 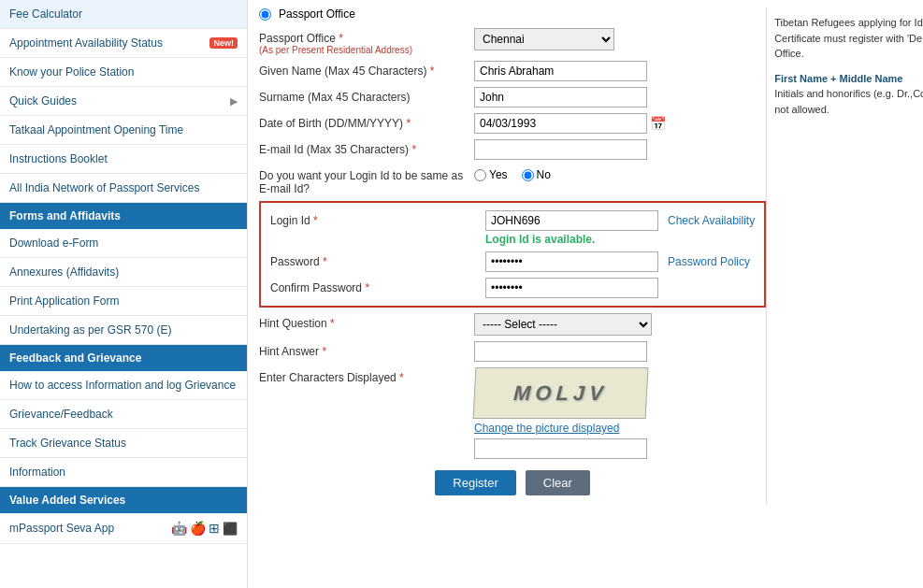 I want to click on dob-input, so click(x=561, y=123).